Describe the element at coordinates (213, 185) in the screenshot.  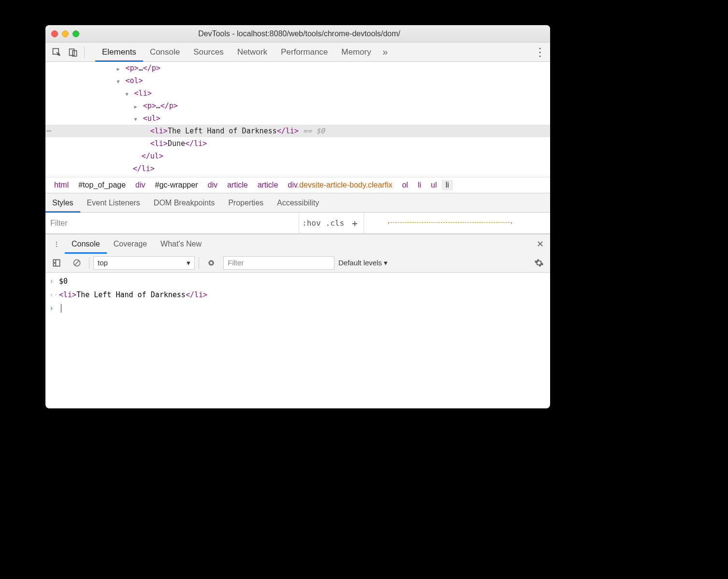
I see `bc-div2: div` at that location.